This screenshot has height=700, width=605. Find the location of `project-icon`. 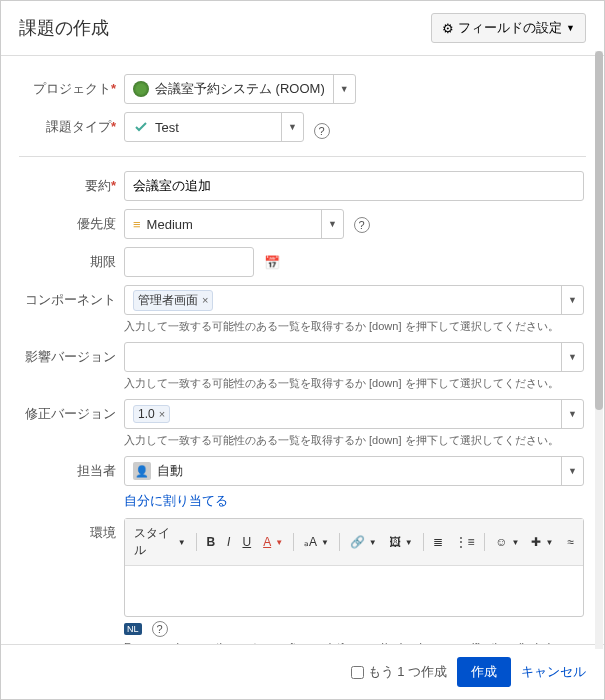

project-icon is located at coordinates (141, 89).